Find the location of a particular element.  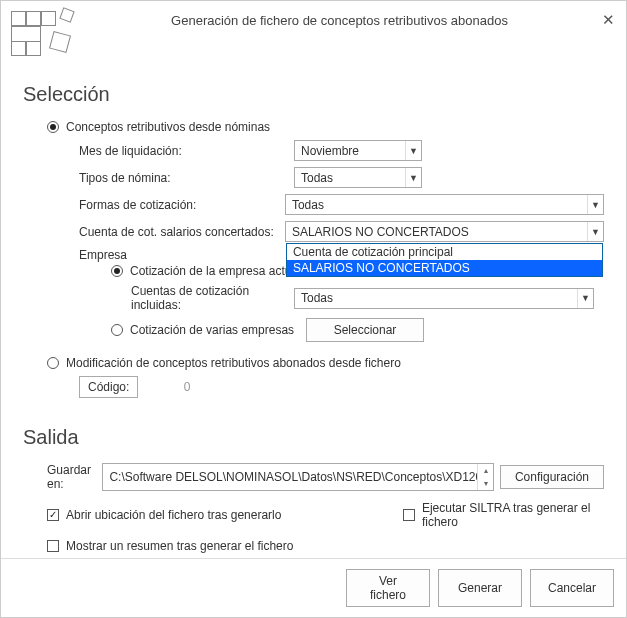

dropdown-list: Cuenta de cotización principal SALARIOS … is located at coordinates (444, 260).